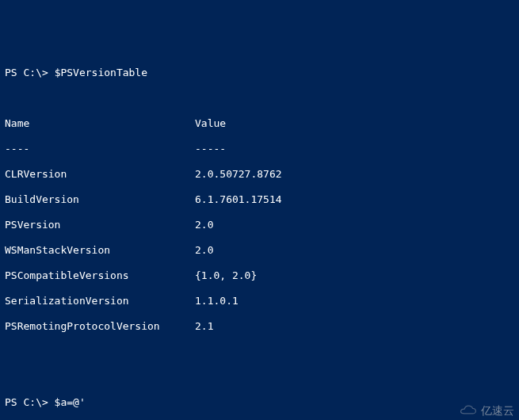  Describe the element at coordinates (486, 410) in the screenshot. I see `watermark: 亿速云` at that location.